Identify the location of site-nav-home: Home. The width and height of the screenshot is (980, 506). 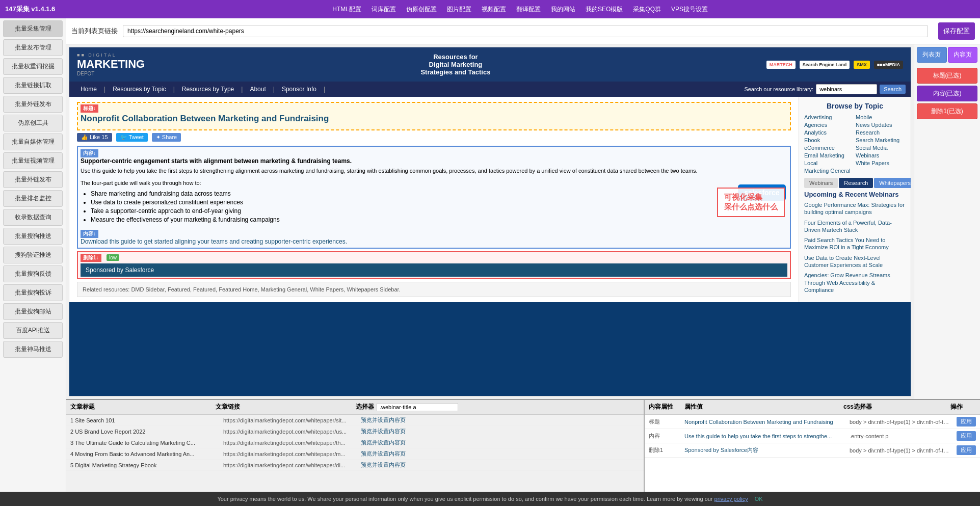
(89, 89).